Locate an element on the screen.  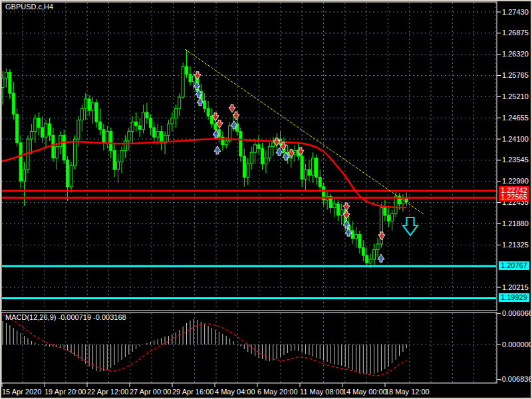
macd-indicator-label: MACD(12,26,9) -0.000719 -0.003168 is located at coordinates (66, 318).